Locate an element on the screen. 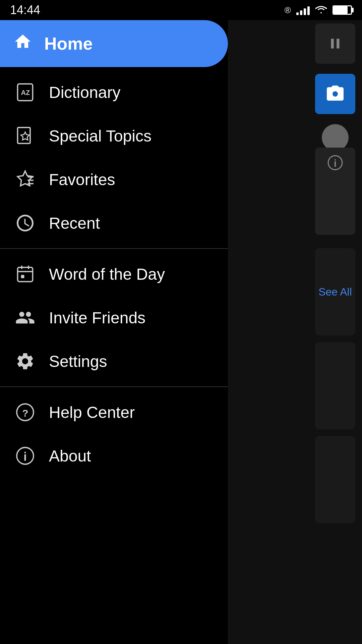 The image size is (362, 644). settings-icon is located at coordinates (25, 361).